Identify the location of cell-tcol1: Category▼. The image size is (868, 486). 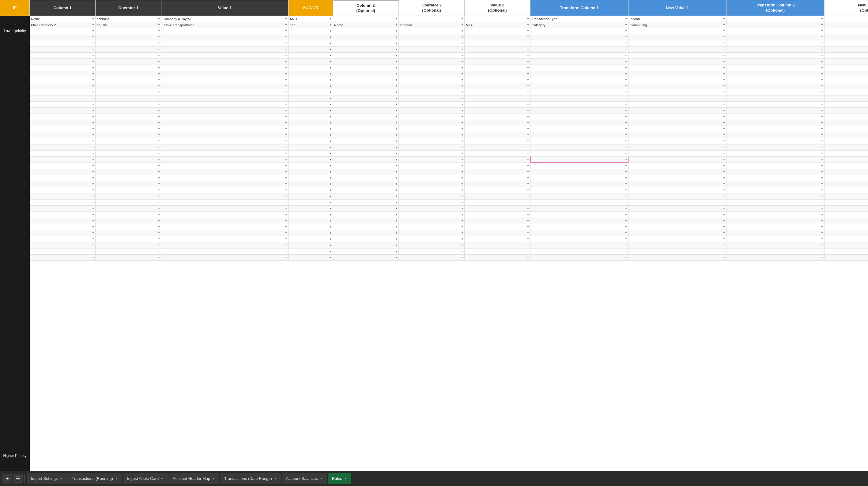
(580, 25).